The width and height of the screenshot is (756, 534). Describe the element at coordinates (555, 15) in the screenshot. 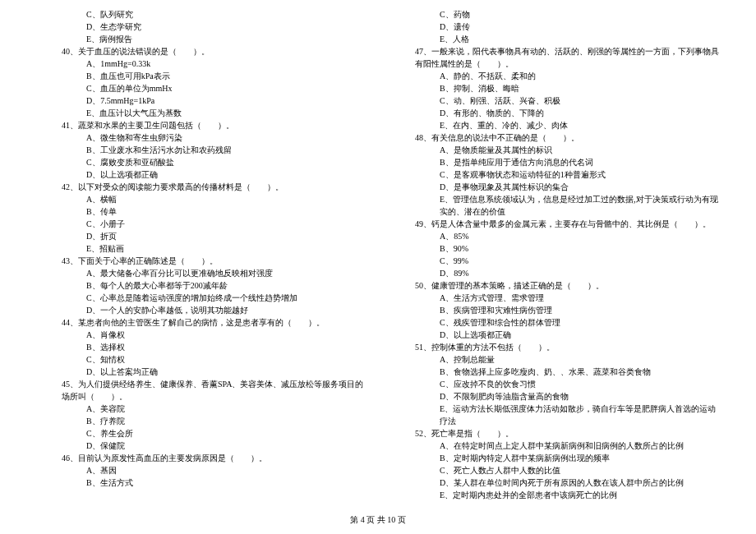

I see `option-text: C、药物` at that location.